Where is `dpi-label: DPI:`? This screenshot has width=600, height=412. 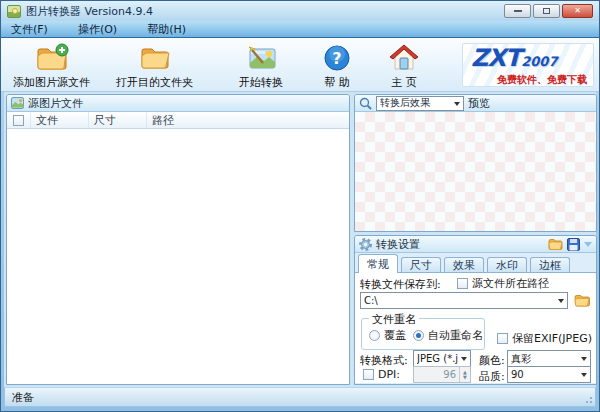
dpi-label: DPI: is located at coordinates (389, 374).